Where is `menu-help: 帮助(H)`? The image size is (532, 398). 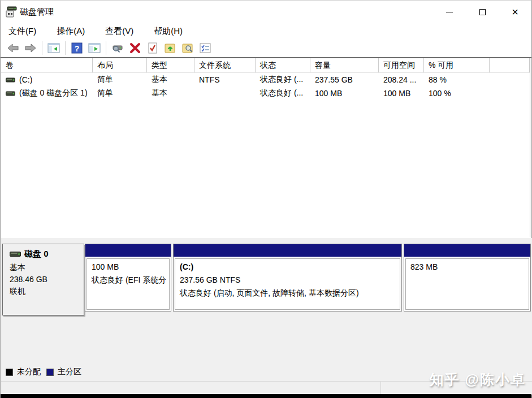 menu-help: 帮助(H) is located at coordinates (173, 32).